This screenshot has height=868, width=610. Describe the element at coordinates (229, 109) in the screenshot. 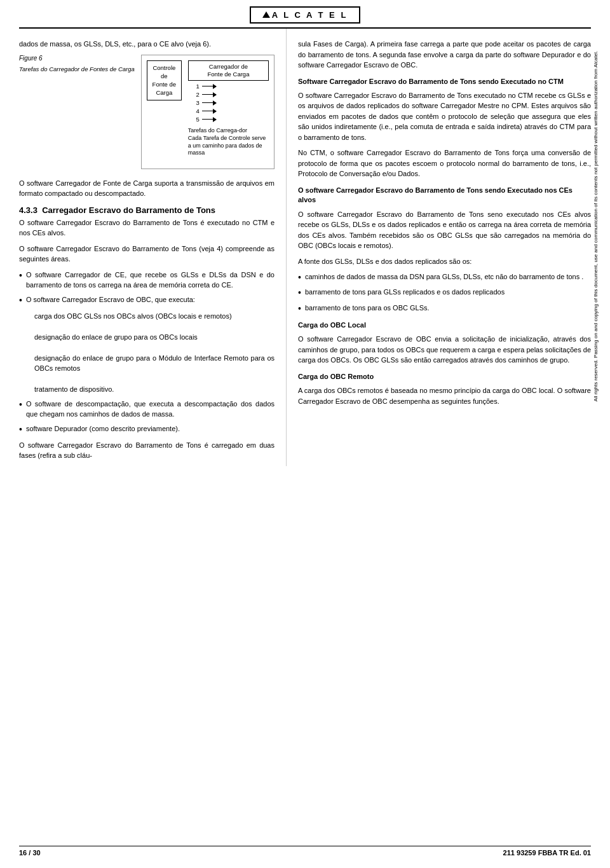

I see `loader-col: Carregador deFonte de Carga 1 2` at that location.